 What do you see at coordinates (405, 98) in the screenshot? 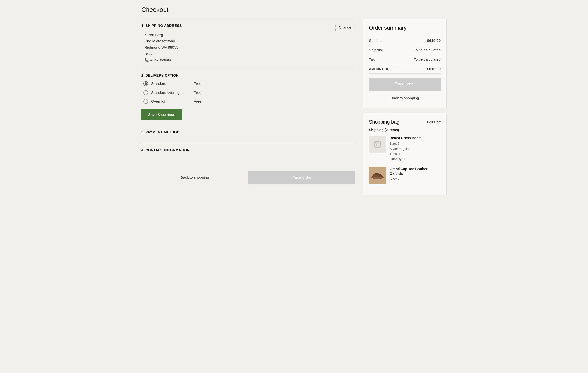
I see `back-to-shopping-link-right: Back to shopping` at bounding box center [405, 98].